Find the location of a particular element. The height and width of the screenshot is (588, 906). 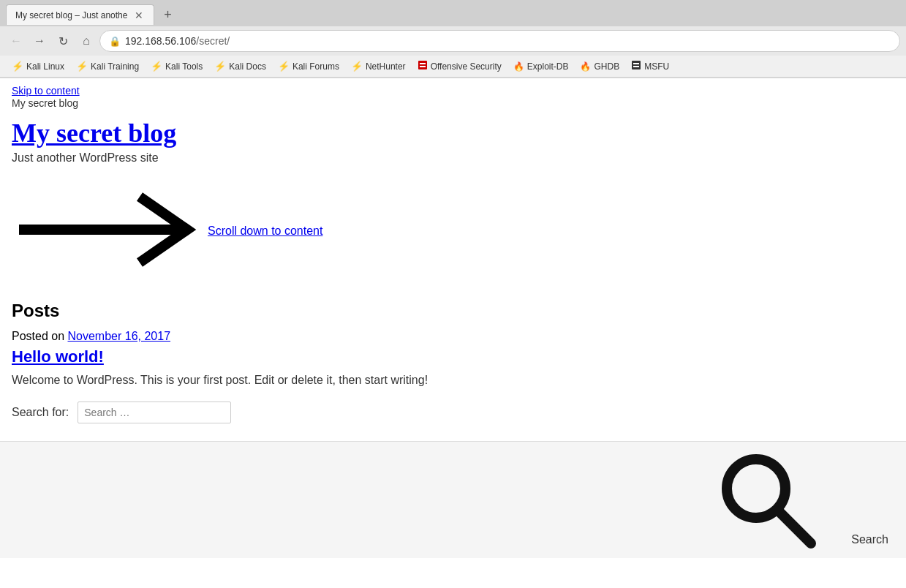

offensive-security-label: Offensive Security is located at coordinates (467, 67).